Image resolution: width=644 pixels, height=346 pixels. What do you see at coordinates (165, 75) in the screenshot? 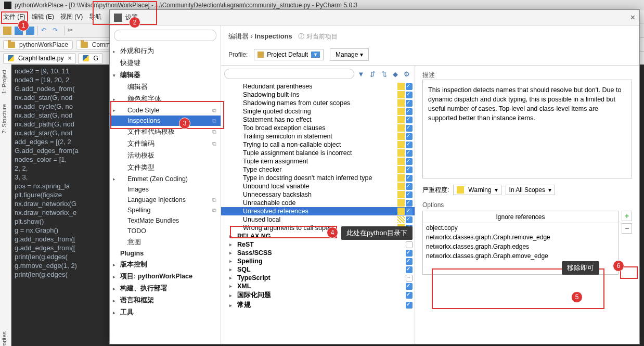
I see `tree-item: ▾编辑器` at bounding box center [165, 75].